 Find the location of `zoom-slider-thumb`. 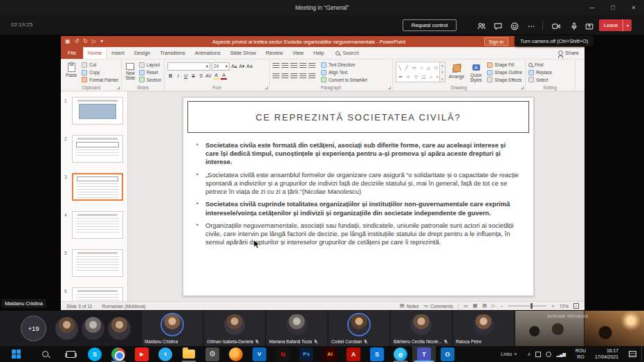

zoom-slider-thumb is located at coordinates (531, 306).